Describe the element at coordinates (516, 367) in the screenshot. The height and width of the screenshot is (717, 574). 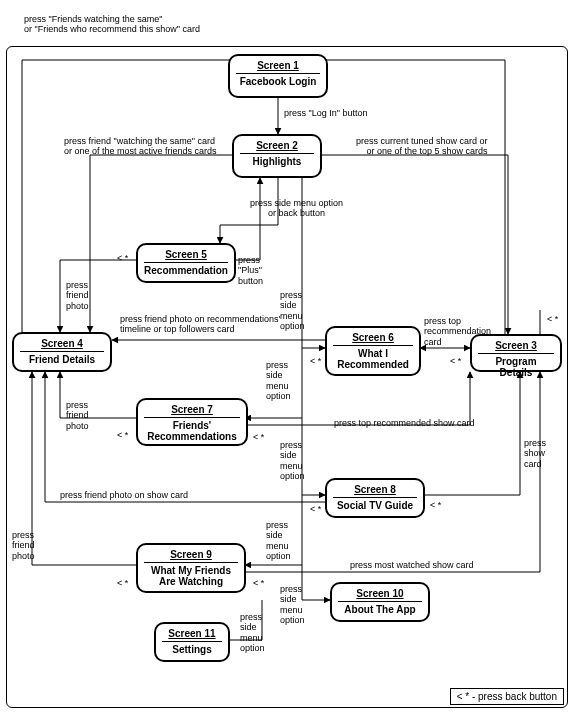
I see `screen-3-body: Program Details` at that location.